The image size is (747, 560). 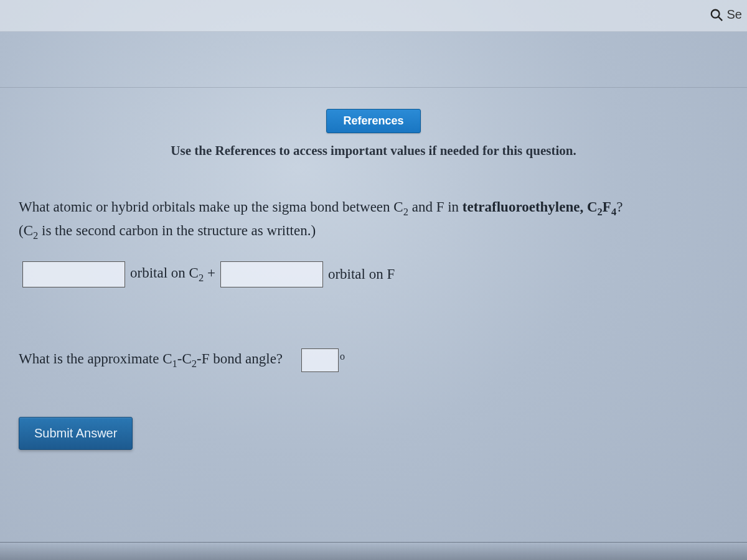 What do you see at coordinates (173, 275) in the screenshot?
I see `orbital-label-c2: orbital on C2 +` at bounding box center [173, 275].